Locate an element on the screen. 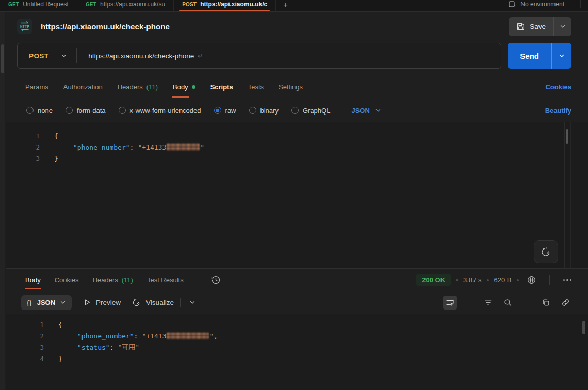  code-line: 3 "status":"可用" is located at coordinates (297, 347).